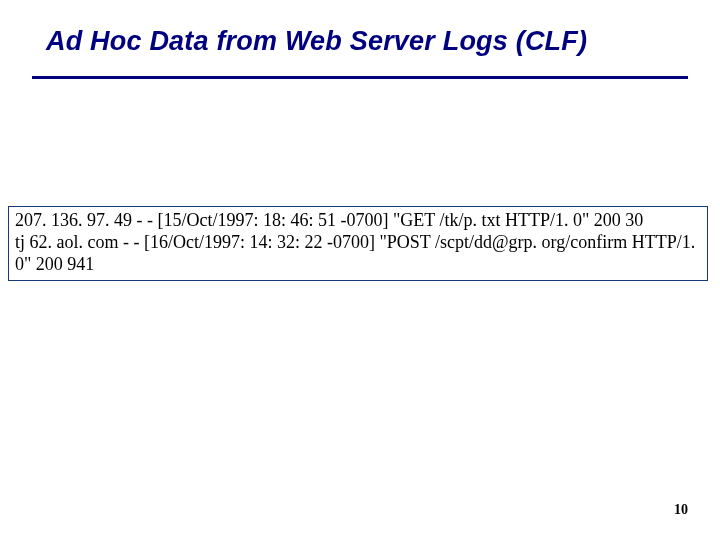  I want to click on page-title: Ad Hoc Data from Web Server Logs (CLF), so click(372, 42).